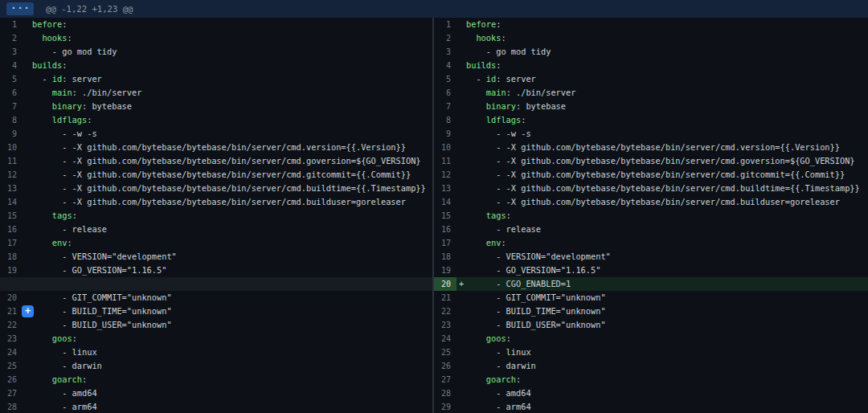 This screenshot has width=868, height=413. Describe the element at coordinates (232, 339) in the screenshot. I see `code-line: goos:` at that location.